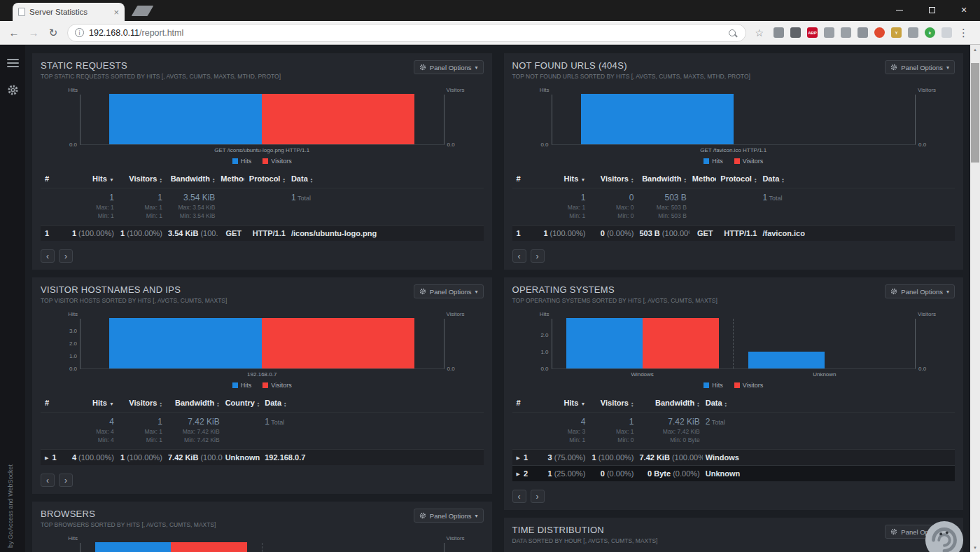 The height and width of the screenshot is (552, 980). What do you see at coordinates (734, 374) in the screenshot?
I see `category-labels: WindowsUnknown` at bounding box center [734, 374].